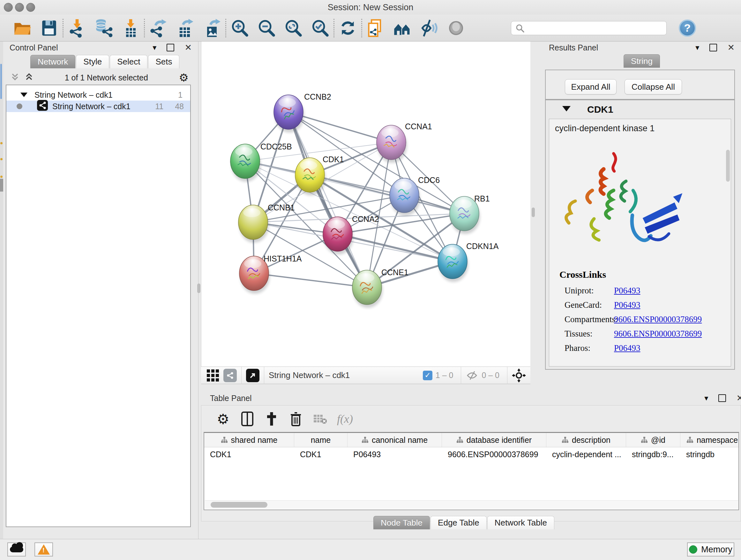 The height and width of the screenshot is (560, 741). Describe the element at coordinates (405, 197) in the screenshot. I see `network-node-CDC6` at that location.